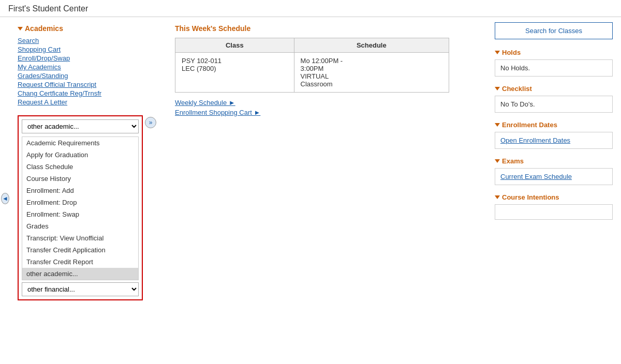 The height and width of the screenshot is (364, 621). What do you see at coordinates (554, 207) in the screenshot?
I see `course-intentions-section: Course Intentions` at bounding box center [554, 207].